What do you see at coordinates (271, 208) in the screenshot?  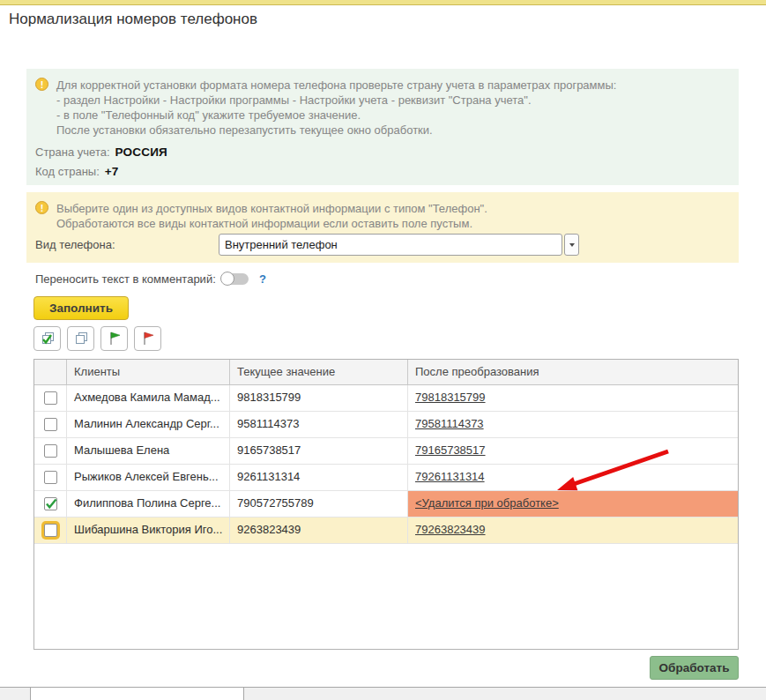 I see `notice-line: Выберите один из доступных видов контакт…` at bounding box center [271, 208].